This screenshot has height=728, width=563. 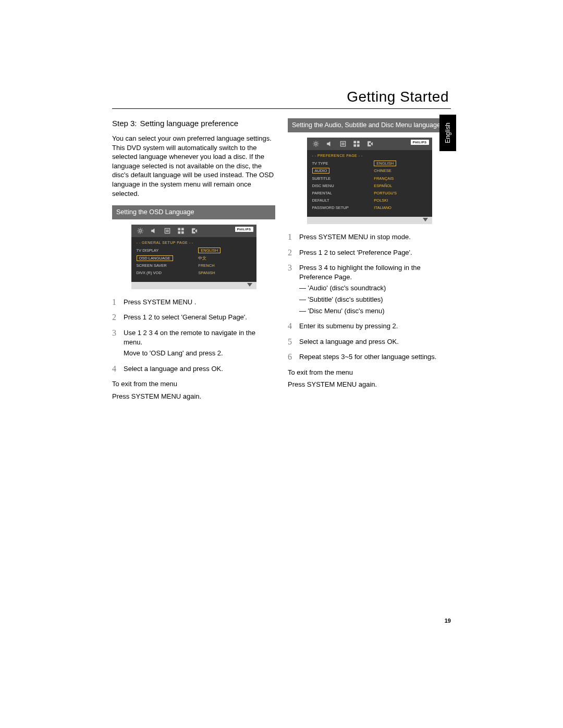 I want to click on step-extra: Move to 'OSD Lang' and press 2., so click(x=199, y=353).